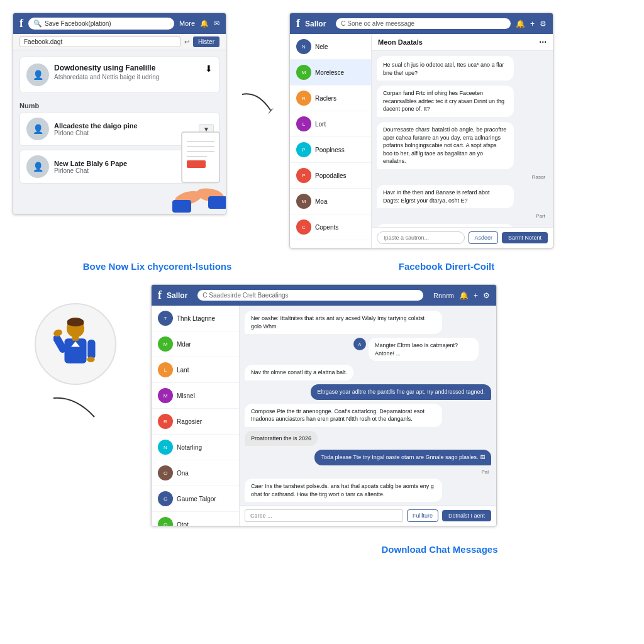  I want to click on sidebar-item-popodalles: P Popodalles, so click(331, 176).